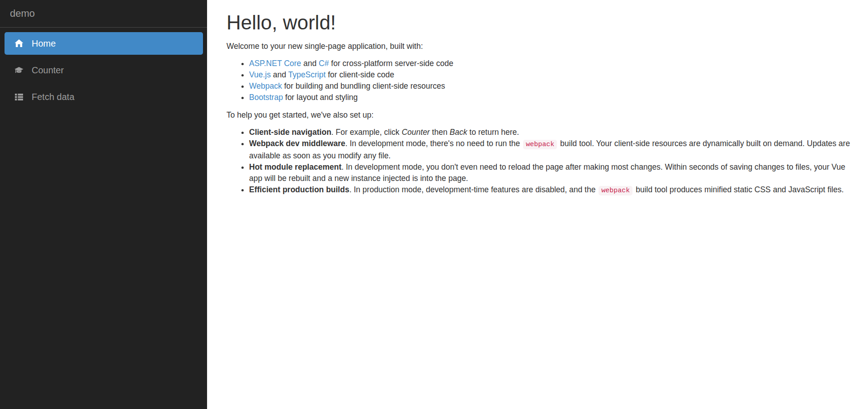  Describe the element at coordinates (541, 81) in the screenshot. I see `tech-list: ASP.NET Core and C# for cross-platform s…` at that location.